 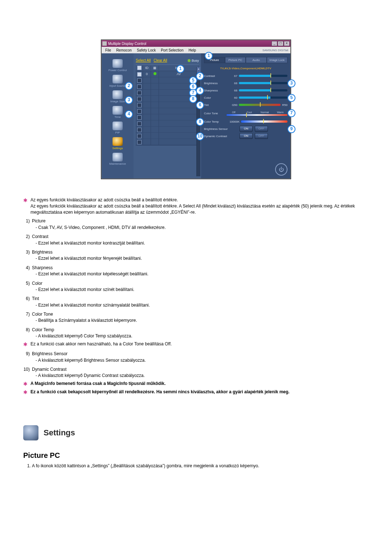 What do you see at coordinates (264, 122) in the screenshot?
I see `color-temp-slider` at bounding box center [264, 122].